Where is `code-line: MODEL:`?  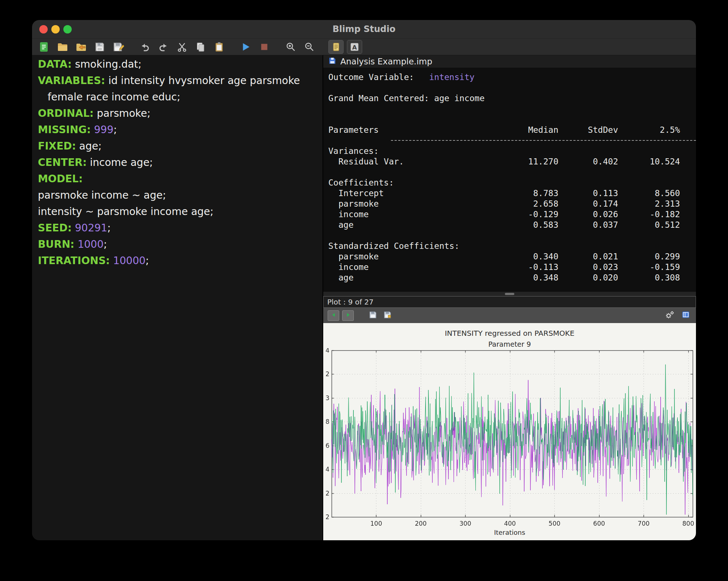 code-line: MODEL: is located at coordinates (180, 179).